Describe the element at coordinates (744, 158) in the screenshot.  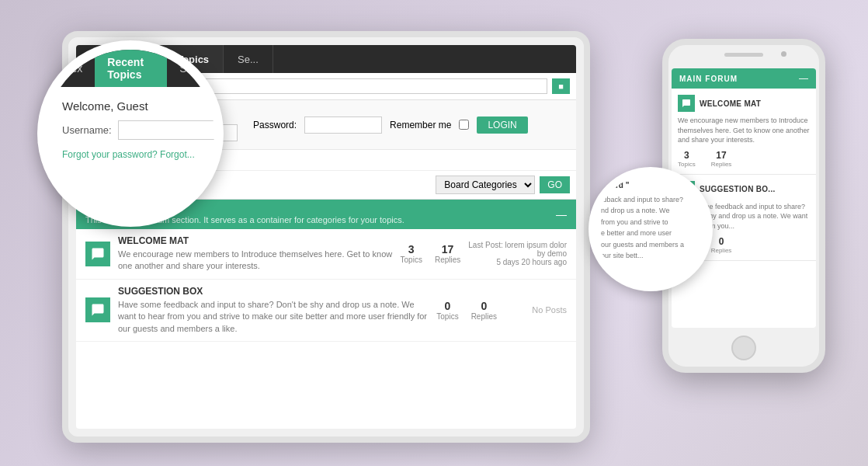
I see `phone-card-1-stats: 3 Topics 17 Replies` at that location.